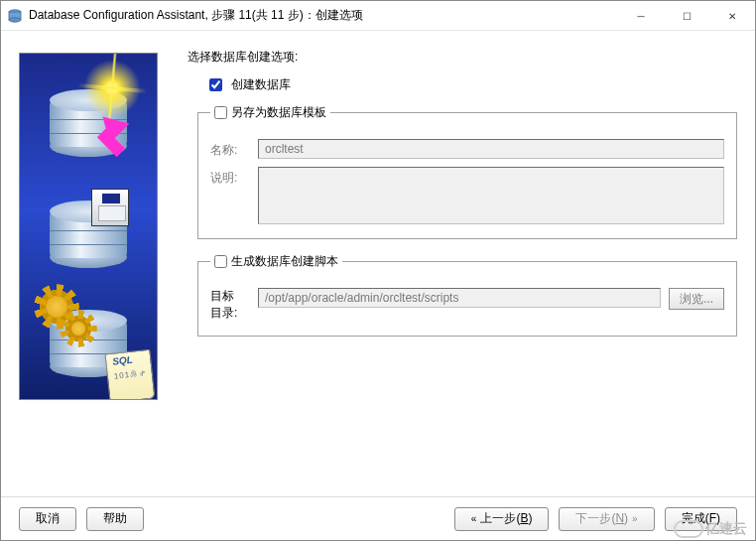  What do you see at coordinates (220, 262) in the screenshot?
I see `gen-scripts-checkbox` at bounding box center [220, 262].